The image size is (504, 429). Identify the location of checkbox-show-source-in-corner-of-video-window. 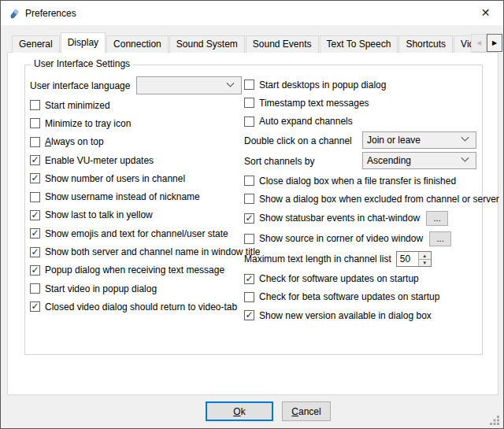
(249, 239).